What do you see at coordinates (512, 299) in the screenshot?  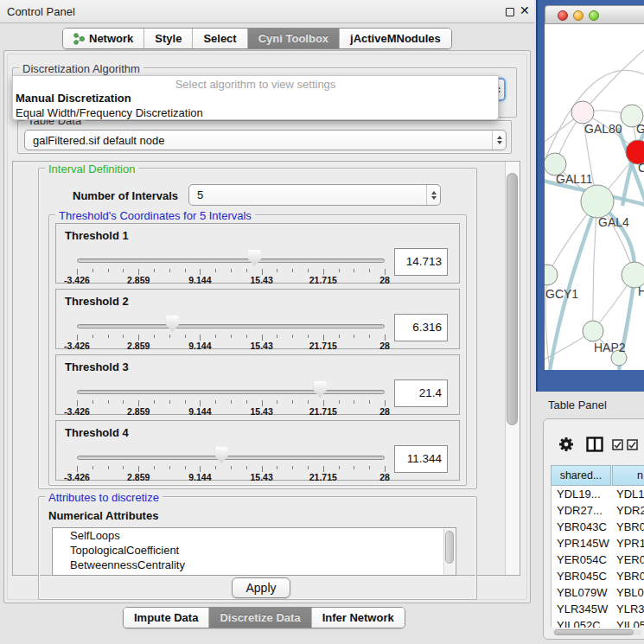 I see `vertical-scrollbar-thumb` at bounding box center [512, 299].